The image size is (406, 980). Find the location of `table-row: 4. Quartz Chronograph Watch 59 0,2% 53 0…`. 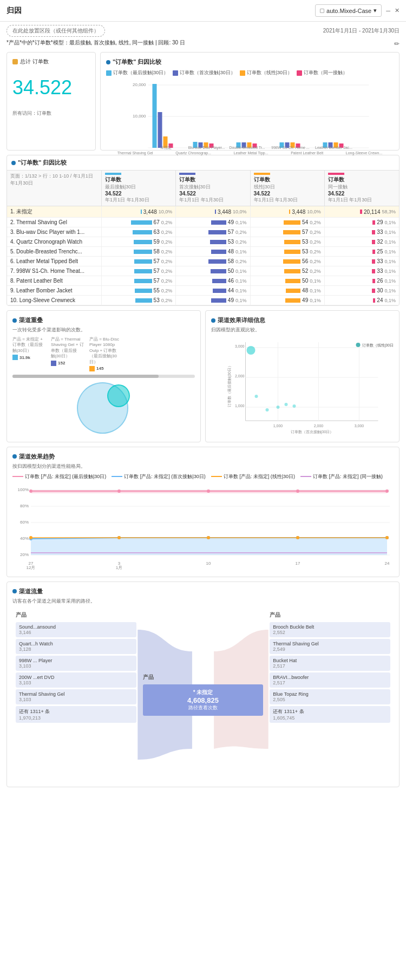

table-row: 4. Quartz Chronograph Watch 59 0,2% 53 0… is located at coordinates (203, 242).